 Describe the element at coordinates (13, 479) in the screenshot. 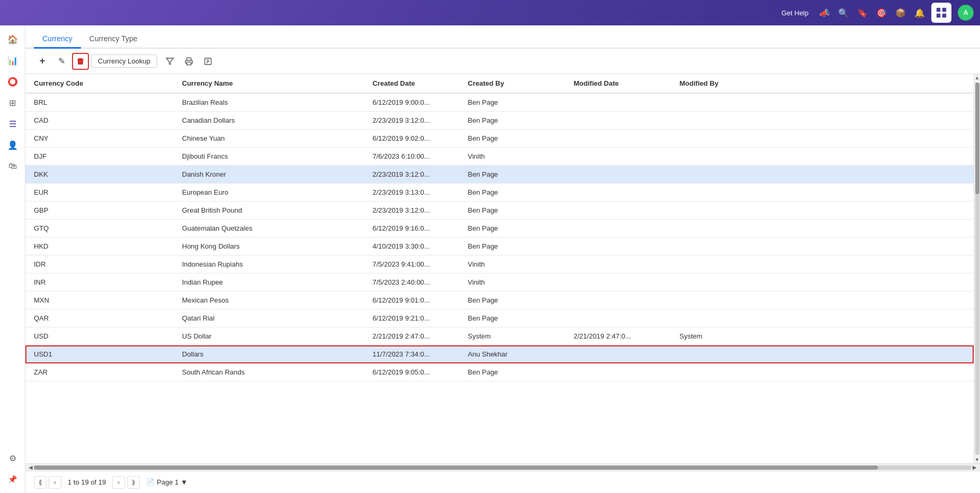

I see `sidebar-pin-icon: 📌` at that location.